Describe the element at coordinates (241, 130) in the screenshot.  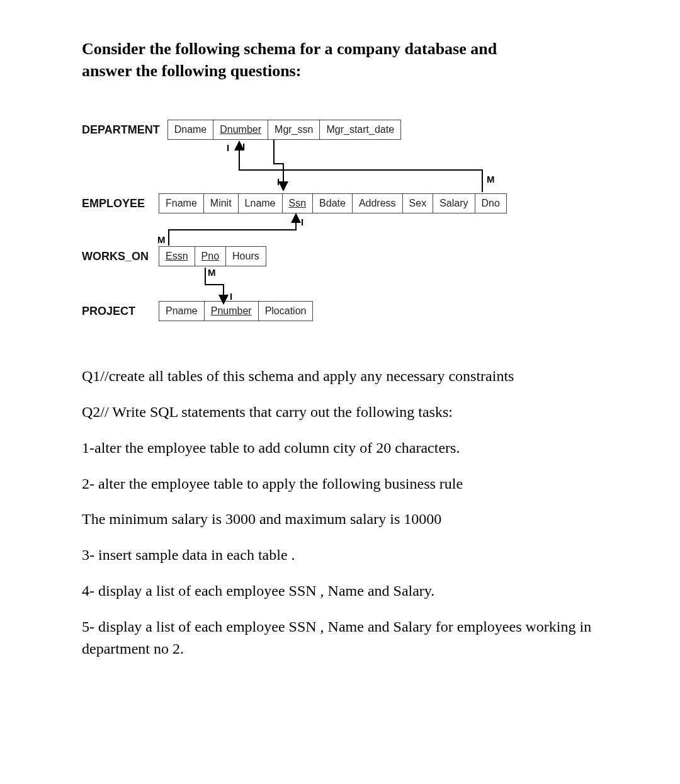
I see `col-key: Dnumber` at that location.